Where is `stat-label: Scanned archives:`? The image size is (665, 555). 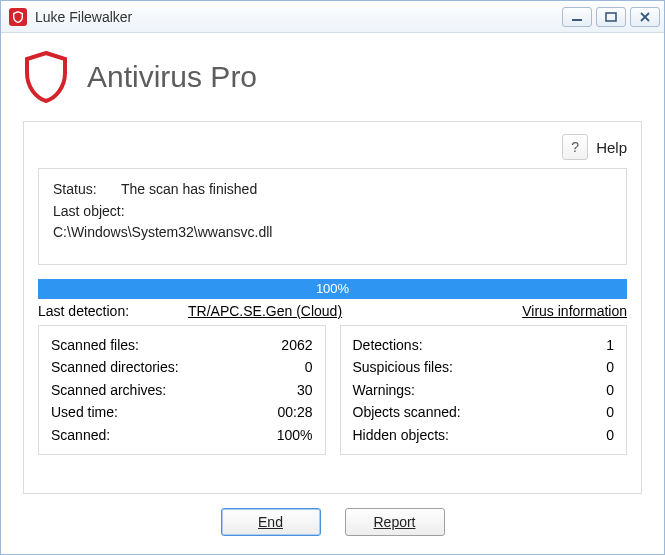
stat-label: Scanned archives: is located at coordinates (108, 390).